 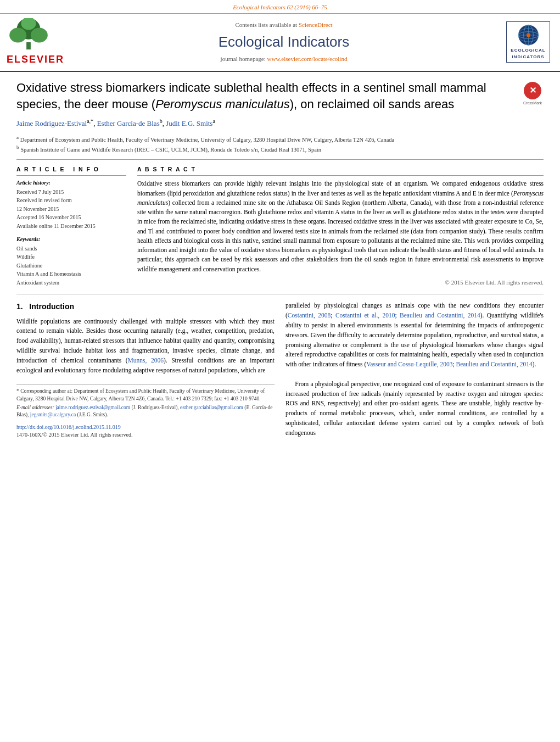 I want to click on journal-citation: Ecological Indicators 62 (2016) 66–75, so click(x=280, y=7).